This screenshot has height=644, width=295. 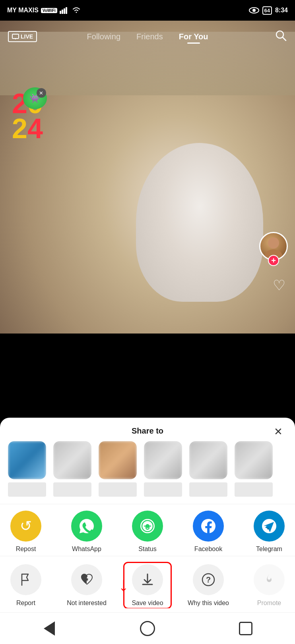 I want to click on telegram-logo, so click(x=269, y=526).